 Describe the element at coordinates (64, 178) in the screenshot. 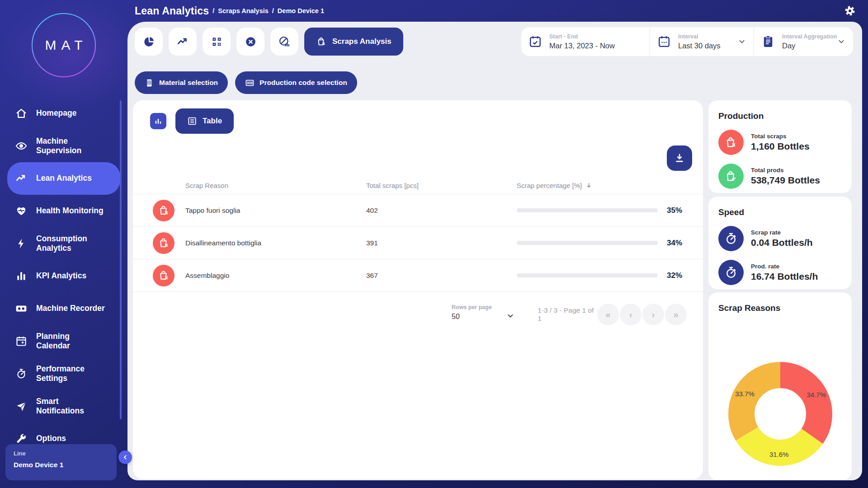

I see `sidebar-item-label: Lean Analytics` at that location.